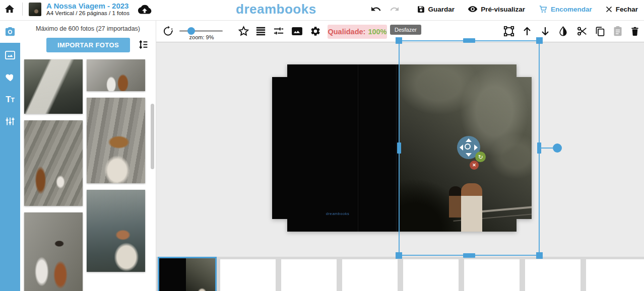 The width and height of the screenshot is (644, 291). Describe the element at coordinates (436, 9) in the screenshot. I see `save-button: Guardar` at that location.